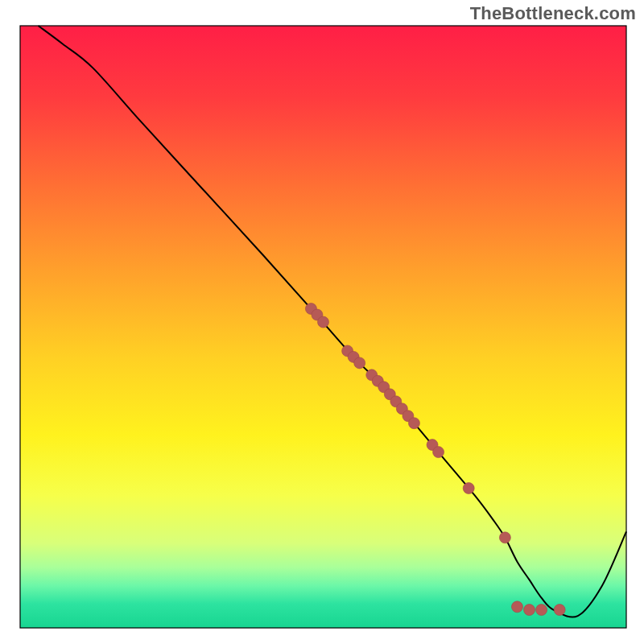 This screenshot has width=644, height=644. I want to click on watermark-text: TheBottleneck.com, so click(553, 14).